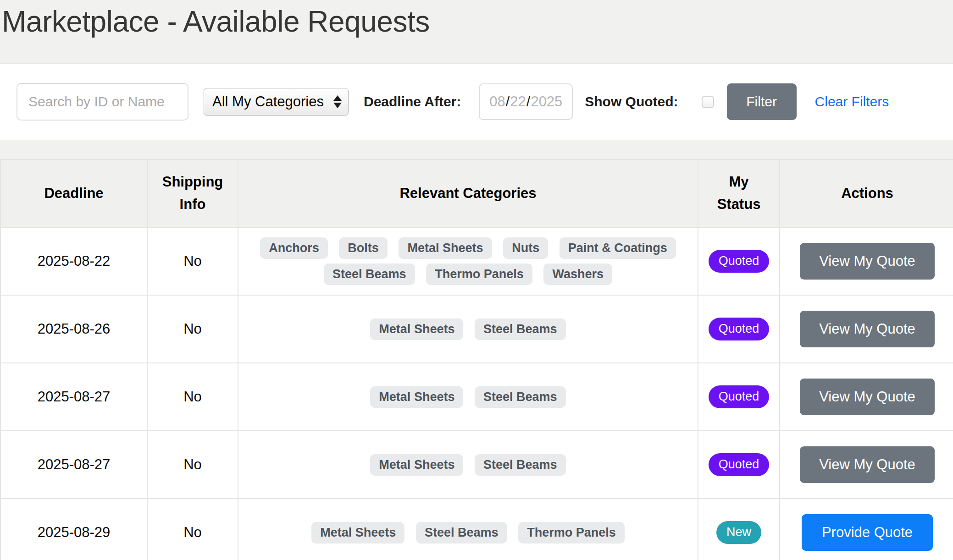  I want to click on date-day: 22, so click(518, 102).